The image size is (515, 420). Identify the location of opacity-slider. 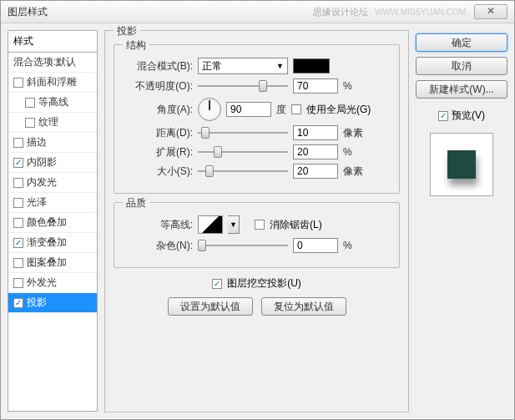
(243, 86).